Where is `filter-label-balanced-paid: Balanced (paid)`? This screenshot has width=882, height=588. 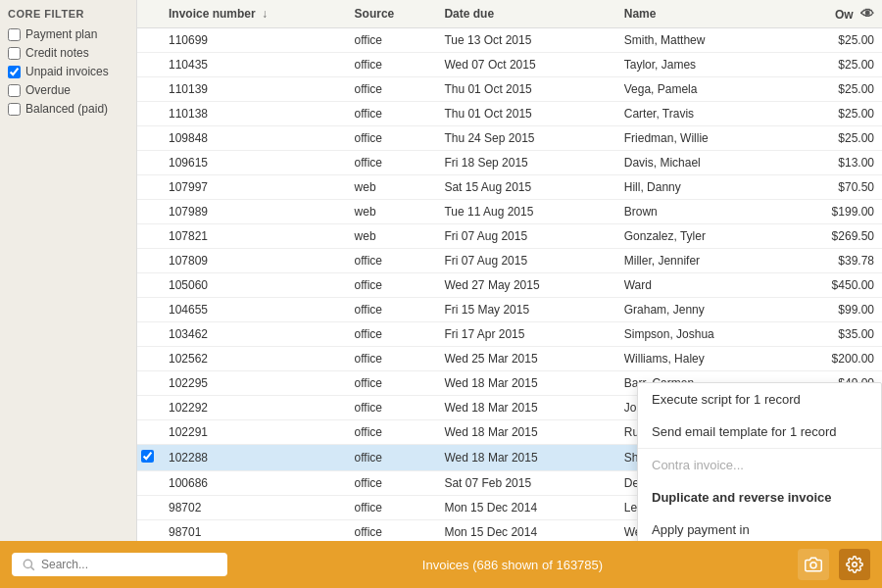 filter-label-balanced-paid: Balanced (paid) is located at coordinates (67, 109).